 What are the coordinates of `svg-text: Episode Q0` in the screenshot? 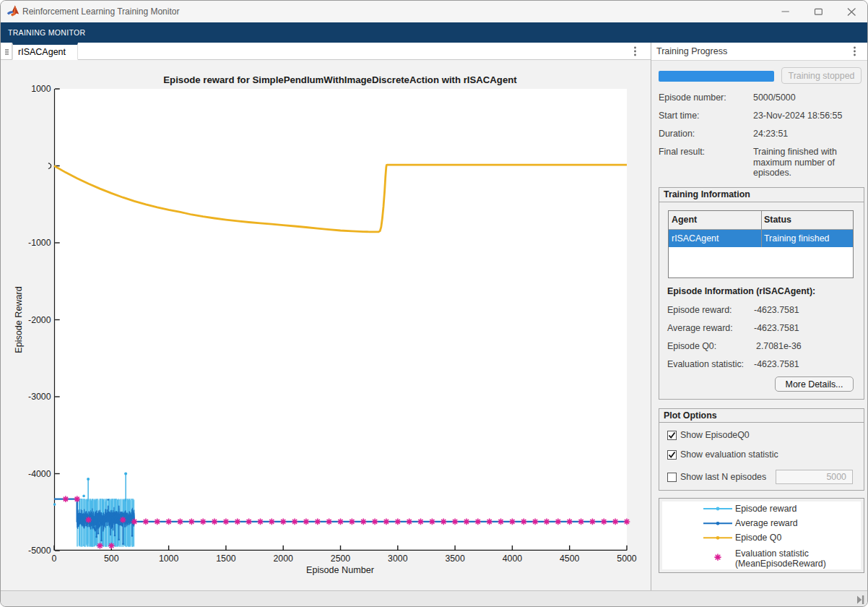 It's located at (758, 538).